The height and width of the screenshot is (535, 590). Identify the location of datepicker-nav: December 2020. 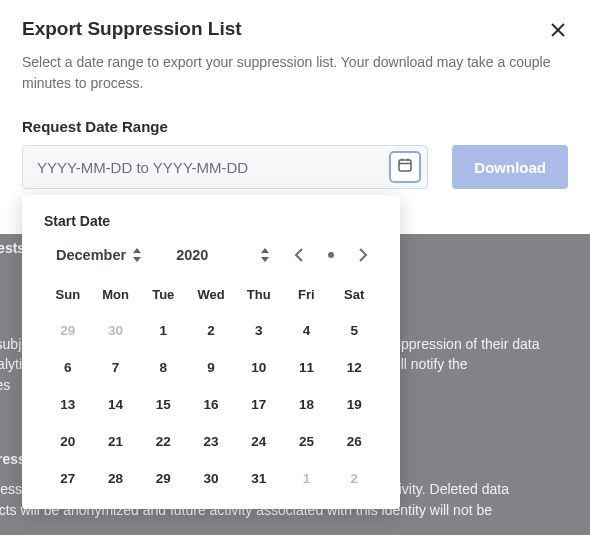
(211, 255).